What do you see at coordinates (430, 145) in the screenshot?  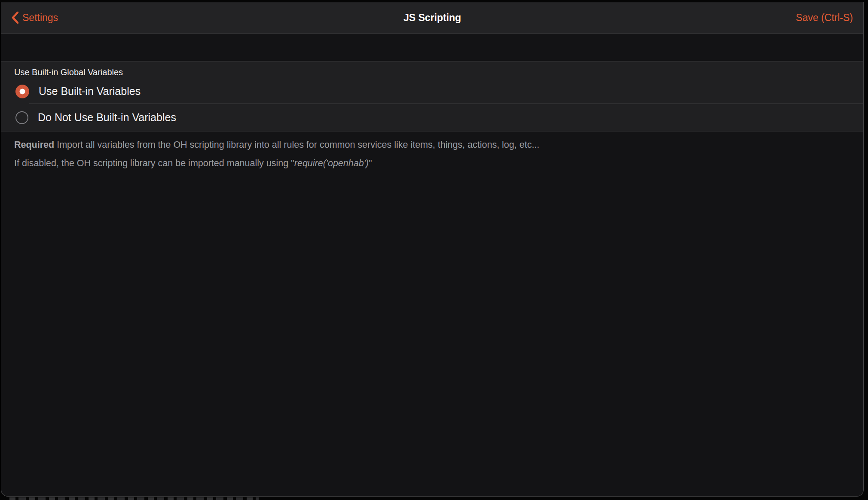 I see `description-line-1: Required Import all variables from the O…` at bounding box center [430, 145].